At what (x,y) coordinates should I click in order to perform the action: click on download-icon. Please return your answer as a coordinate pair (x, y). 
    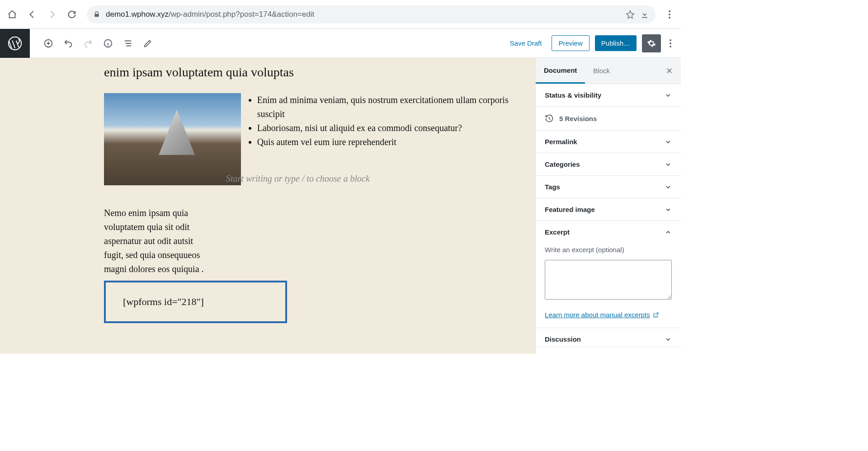
    Looking at the image, I should click on (645, 14).